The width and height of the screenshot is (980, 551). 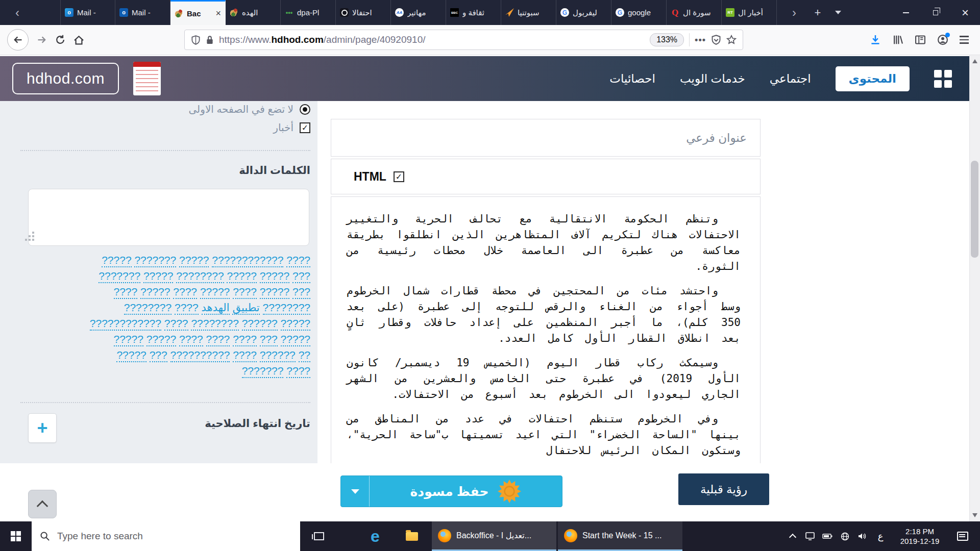 I want to click on browser-tab: مهاتير, so click(x=419, y=12).